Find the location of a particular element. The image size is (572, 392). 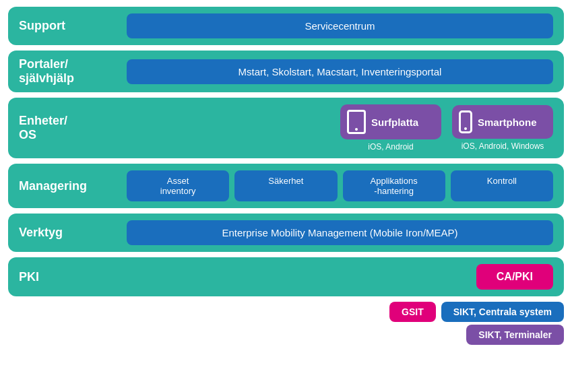

kontroll-pill: Kontroll is located at coordinates (502, 186).